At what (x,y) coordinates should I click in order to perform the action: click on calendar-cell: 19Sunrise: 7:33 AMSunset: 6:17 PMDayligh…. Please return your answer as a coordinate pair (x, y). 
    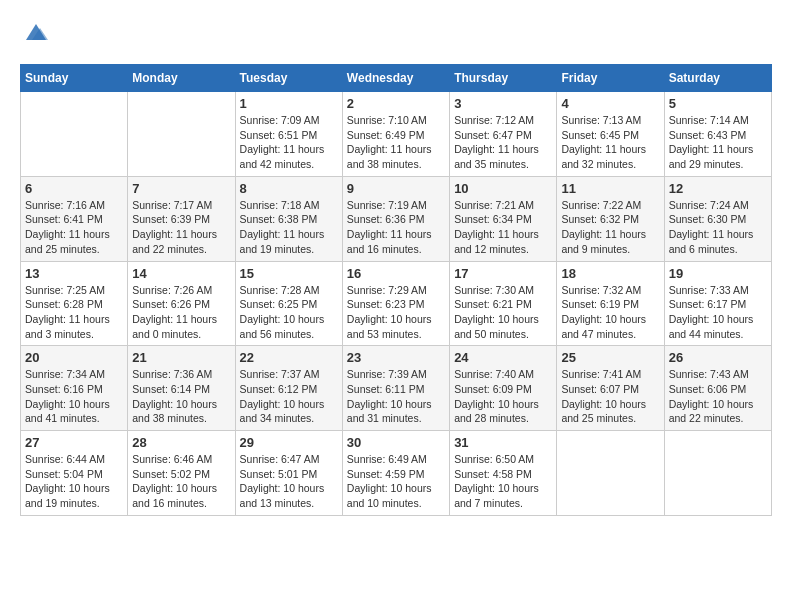
    Looking at the image, I should click on (718, 304).